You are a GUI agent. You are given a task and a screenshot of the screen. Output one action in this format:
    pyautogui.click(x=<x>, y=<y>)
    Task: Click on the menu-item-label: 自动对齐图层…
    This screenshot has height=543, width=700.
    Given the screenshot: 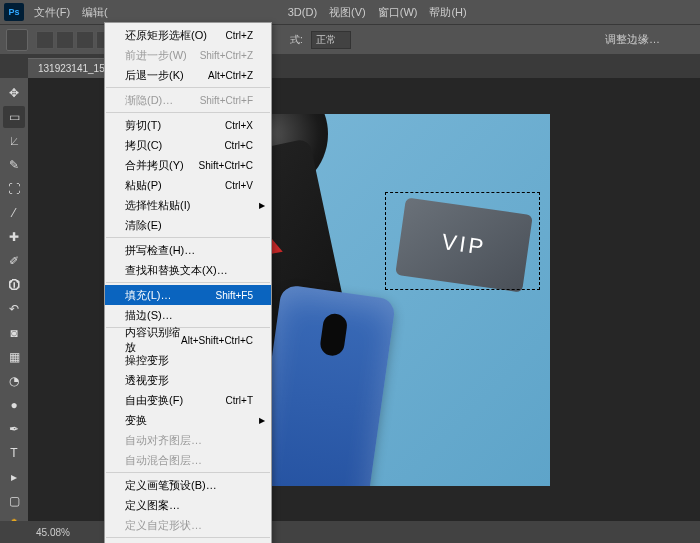 What is the action you would take?
    pyautogui.click(x=164, y=440)
    